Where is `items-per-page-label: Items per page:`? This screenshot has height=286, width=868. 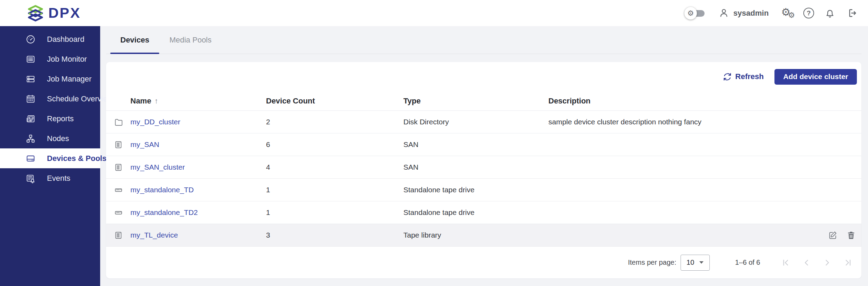
items-per-page-label: Items per page: is located at coordinates (652, 263).